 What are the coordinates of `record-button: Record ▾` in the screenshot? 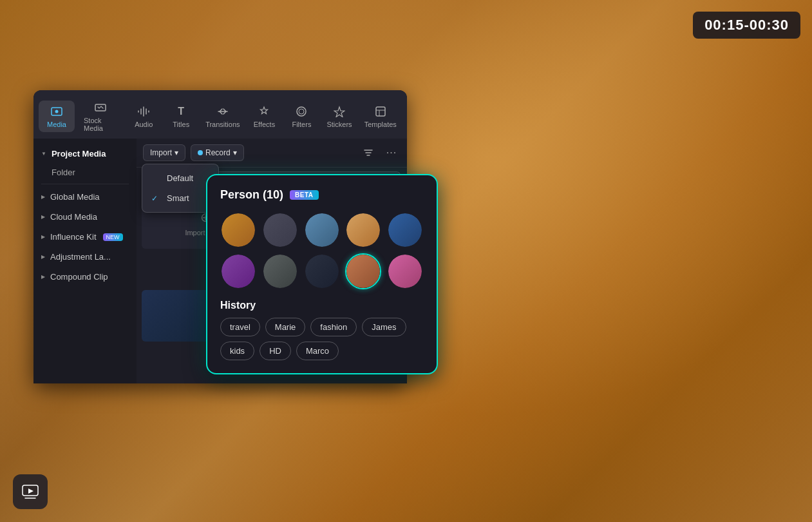 It's located at (218, 153).